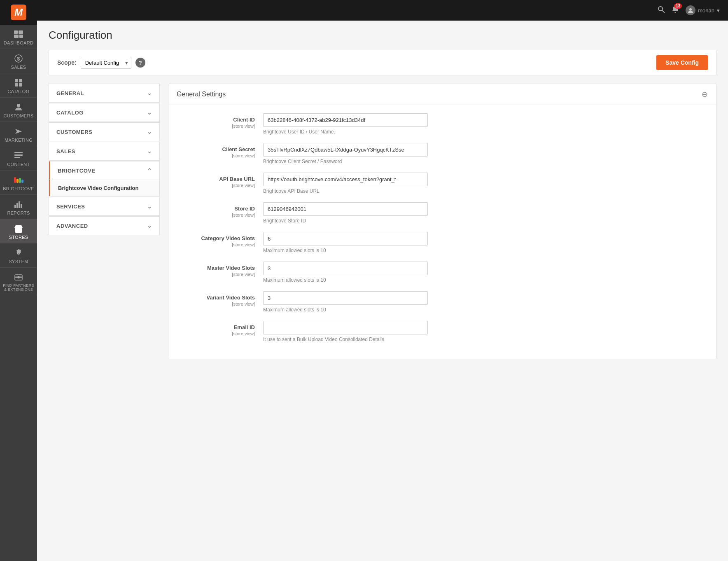  What do you see at coordinates (19, 110) in the screenshot?
I see `sidebar-item-customers: CUSTOMERS` at bounding box center [19, 110].